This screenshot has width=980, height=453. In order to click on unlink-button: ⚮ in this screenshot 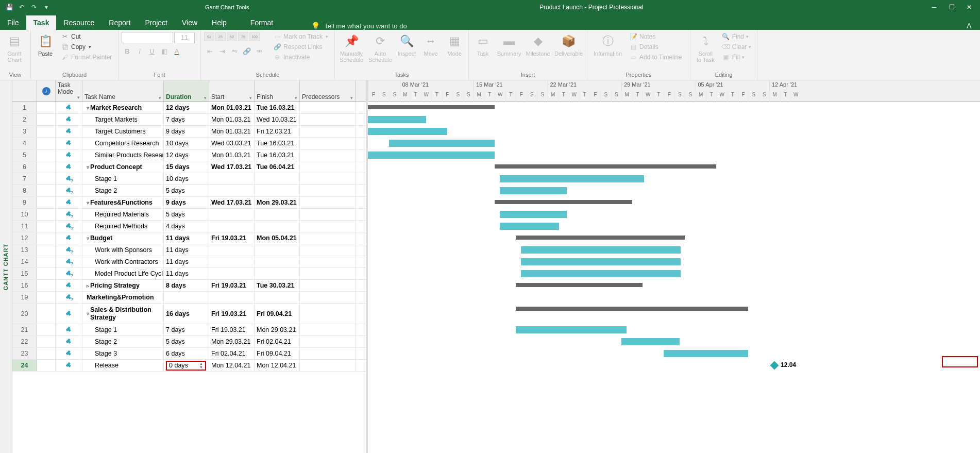, I will do `click(259, 51)`.